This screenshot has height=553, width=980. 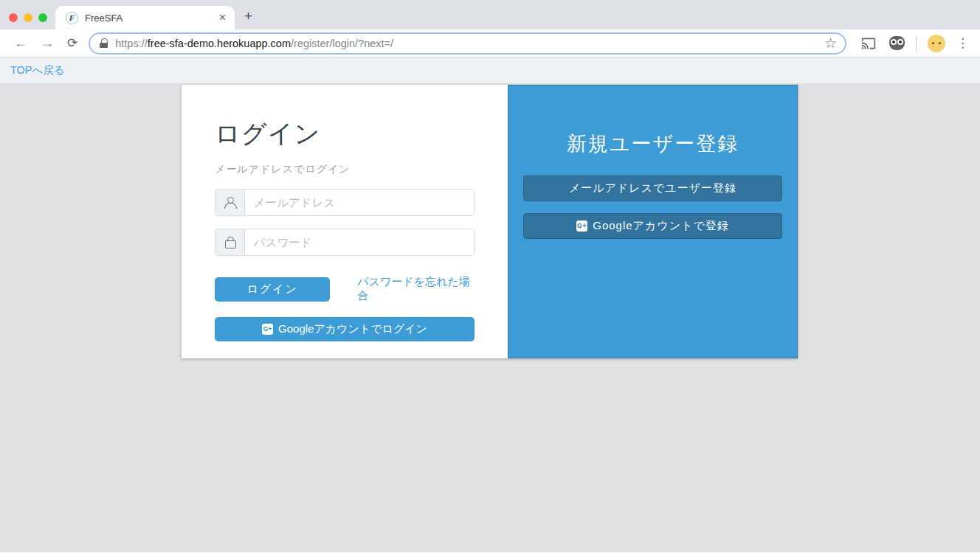 What do you see at coordinates (660, 226) in the screenshot?
I see `google-register-label: Googleアカウントで登録` at bounding box center [660, 226].